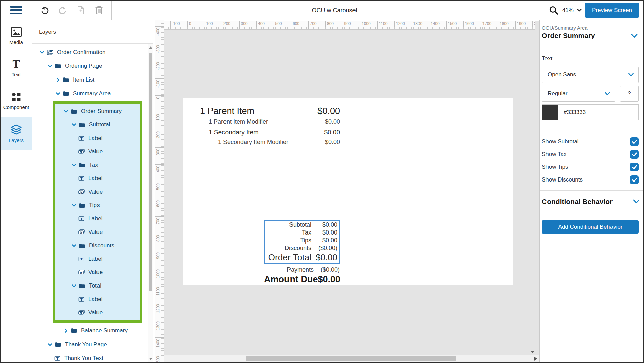  Describe the element at coordinates (160, 191) in the screenshot. I see `vertical-ruler: -400-300-200-100010020030040050060070080…` at that location.